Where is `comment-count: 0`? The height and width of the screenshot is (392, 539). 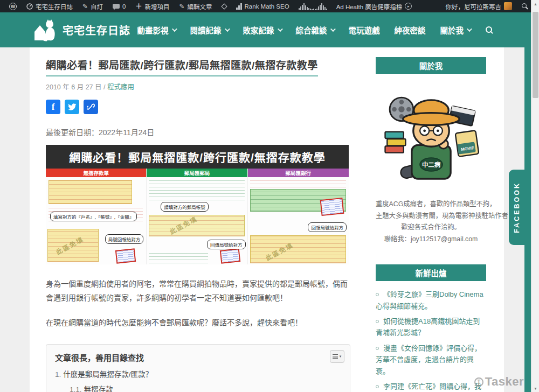
comment-count: 0 is located at coordinates (124, 6).